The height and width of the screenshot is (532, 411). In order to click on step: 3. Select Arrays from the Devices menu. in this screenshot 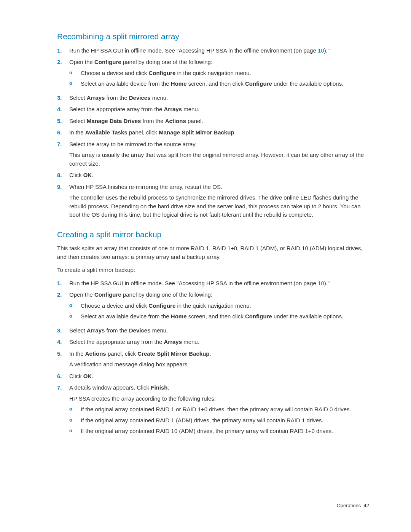, I will do `click(213, 331)`.